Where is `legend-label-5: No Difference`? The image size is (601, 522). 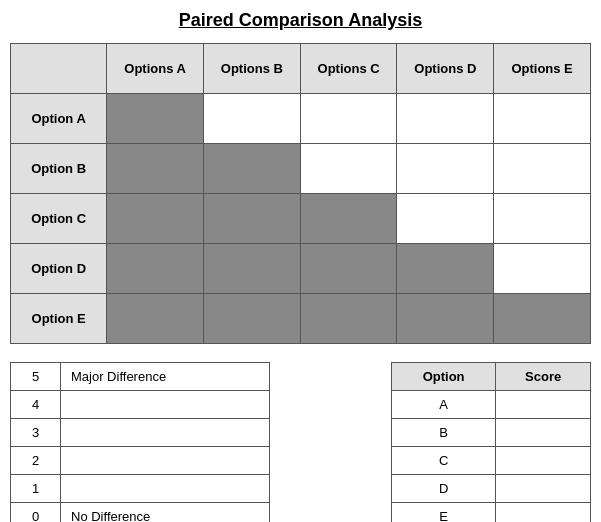
legend-label-5: No Difference is located at coordinates (166, 513).